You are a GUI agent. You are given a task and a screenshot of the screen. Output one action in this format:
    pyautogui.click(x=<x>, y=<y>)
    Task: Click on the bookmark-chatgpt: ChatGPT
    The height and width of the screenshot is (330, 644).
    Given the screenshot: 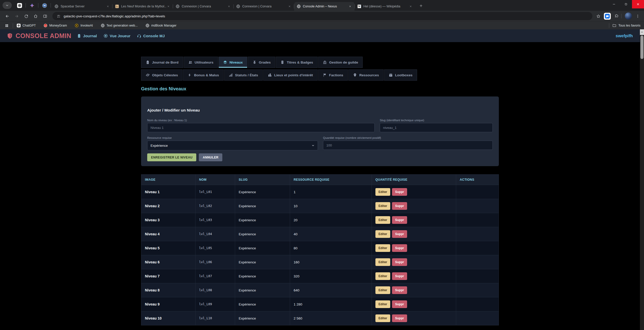 What is the action you would take?
    pyautogui.click(x=26, y=26)
    